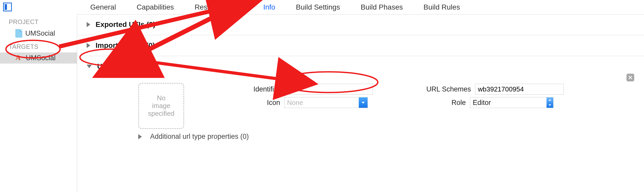 This screenshot has height=192, width=644. What do you see at coordinates (363, 103) in the screenshot?
I see `combo-dropdown-icon` at bounding box center [363, 103].